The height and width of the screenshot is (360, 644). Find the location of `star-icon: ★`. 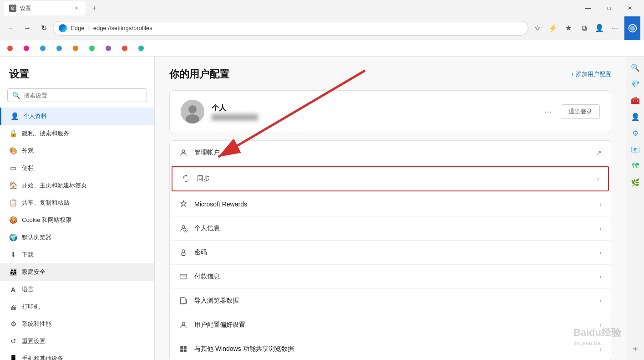

star-icon: ★ is located at coordinates (568, 28).